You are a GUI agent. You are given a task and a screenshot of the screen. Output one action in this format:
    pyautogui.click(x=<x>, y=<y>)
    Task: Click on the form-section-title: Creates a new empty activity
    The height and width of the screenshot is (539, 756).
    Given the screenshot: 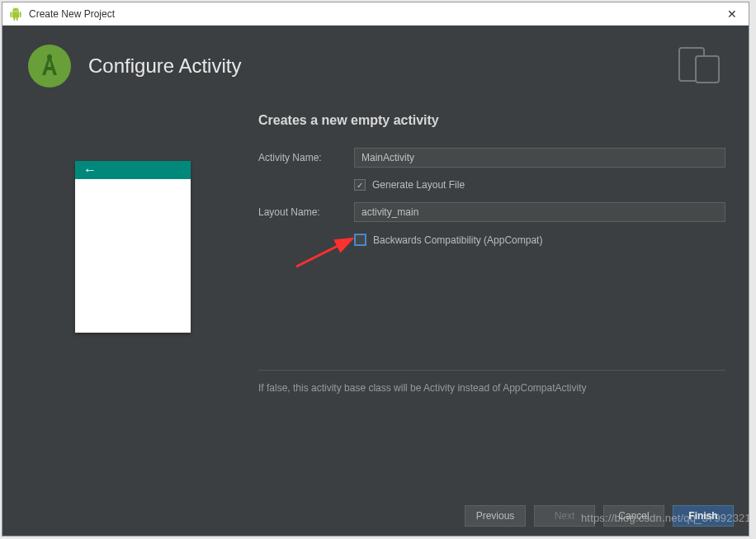 What is the action you would take?
    pyautogui.click(x=492, y=121)
    